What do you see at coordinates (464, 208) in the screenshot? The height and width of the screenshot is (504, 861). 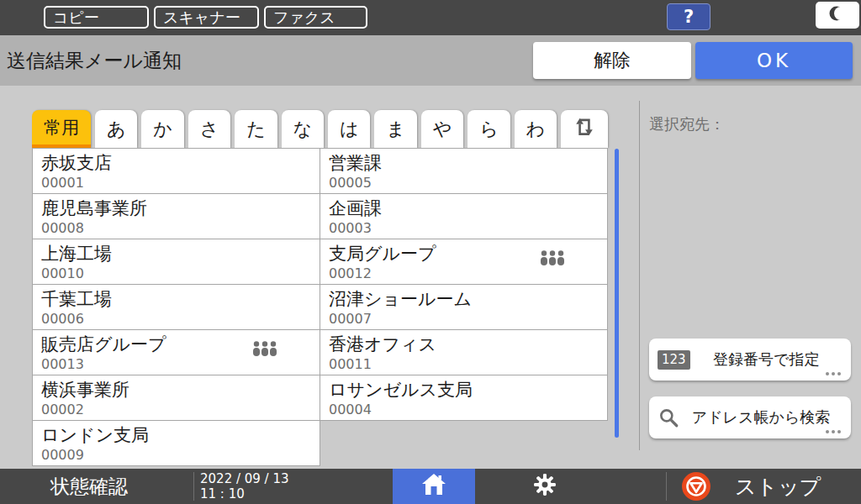 I see `address-name: 企画課` at bounding box center [464, 208].